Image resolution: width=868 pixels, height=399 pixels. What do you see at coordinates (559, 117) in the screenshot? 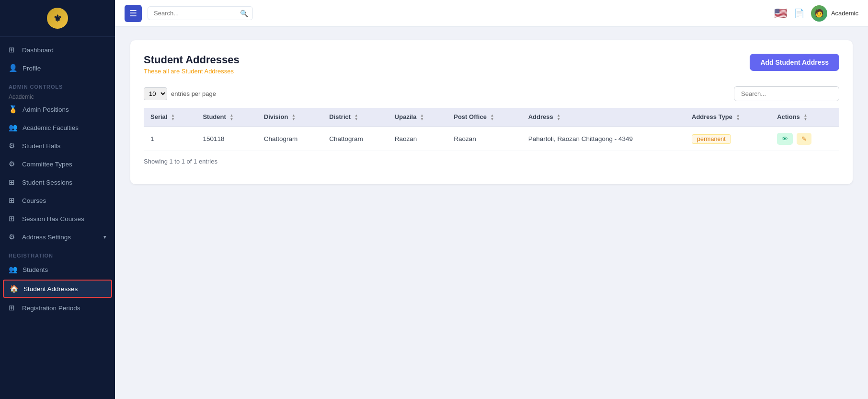
I see `sort-arrows-address: ▲▼` at bounding box center [559, 117].